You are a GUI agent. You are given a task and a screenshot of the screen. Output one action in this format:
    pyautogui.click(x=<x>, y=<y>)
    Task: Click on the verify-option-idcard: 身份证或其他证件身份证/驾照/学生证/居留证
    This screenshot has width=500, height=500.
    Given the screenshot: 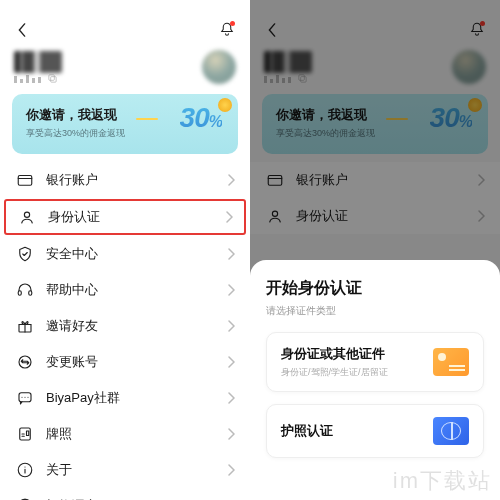 What is the action you would take?
    pyautogui.click(x=375, y=362)
    